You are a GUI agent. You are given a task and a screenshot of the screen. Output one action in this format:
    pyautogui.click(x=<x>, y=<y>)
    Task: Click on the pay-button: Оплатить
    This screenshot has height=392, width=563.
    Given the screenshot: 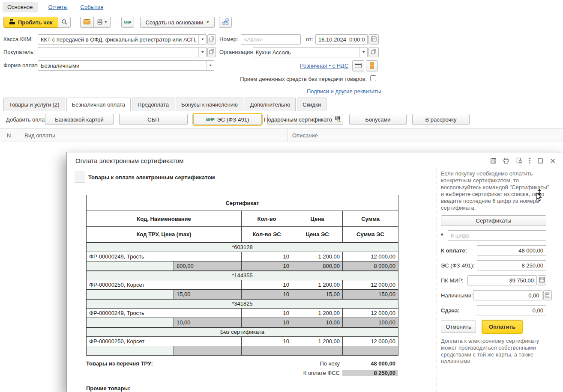 What is the action you would take?
    pyautogui.click(x=502, y=327)
    